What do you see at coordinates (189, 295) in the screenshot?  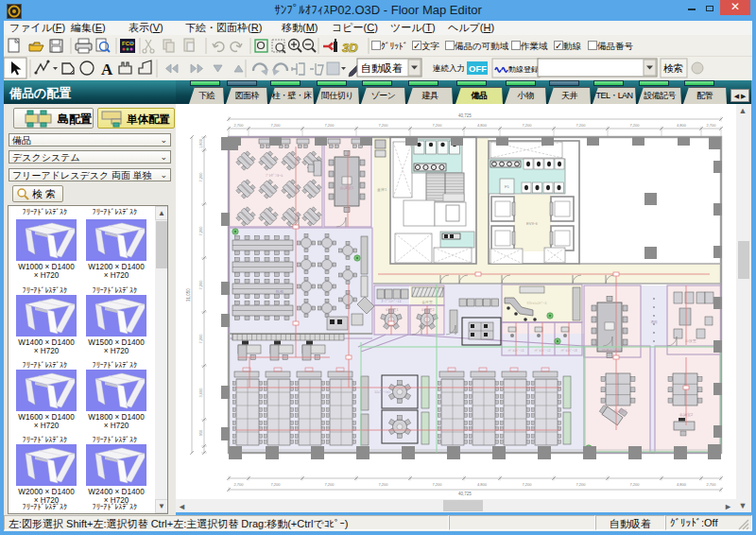 I see `svg-text: 31,050` at bounding box center [189, 295].